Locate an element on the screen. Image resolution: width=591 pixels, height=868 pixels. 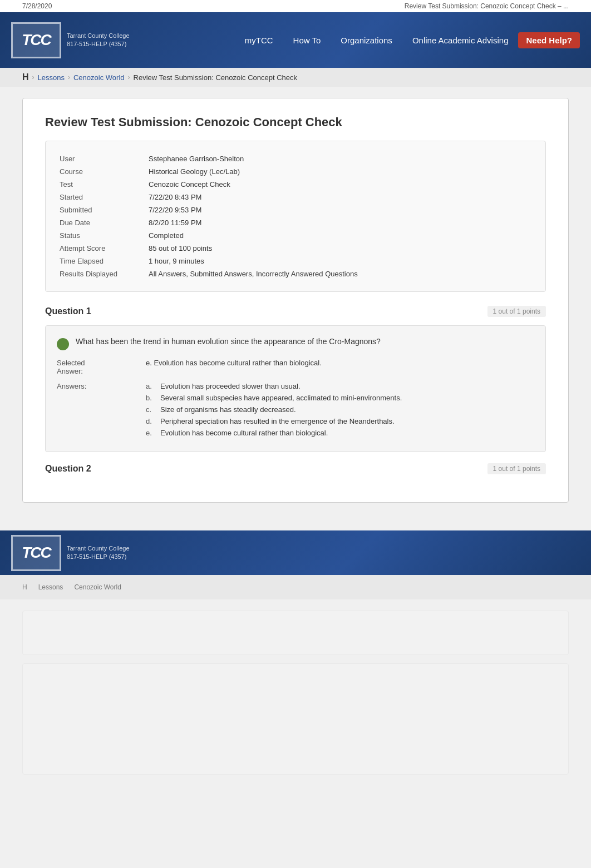
footer-logo-area: TCC Tarrant County College817-515-HELP (… is located at coordinates (72, 553).